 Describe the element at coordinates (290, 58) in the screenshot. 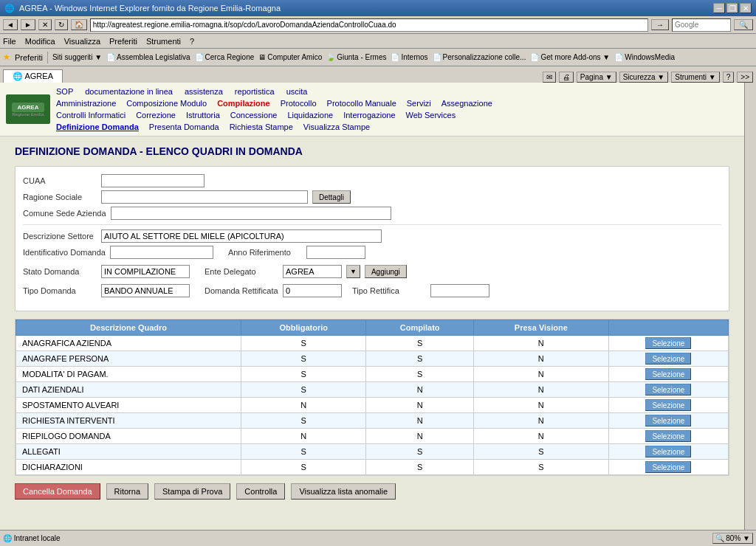

I see `fav-computer: 🖥 Computer Amico` at that location.